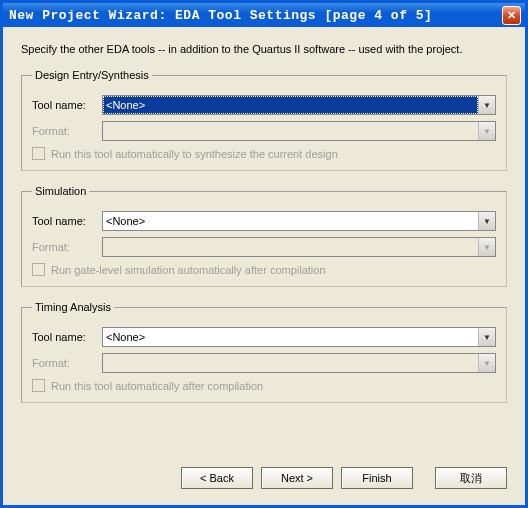 Image resolution: width=528 pixels, height=508 pixels. Describe the element at coordinates (157, 386) in the screenshot. I see `timing-checkbox-text: Run this tool automatically after compil…` at that location.